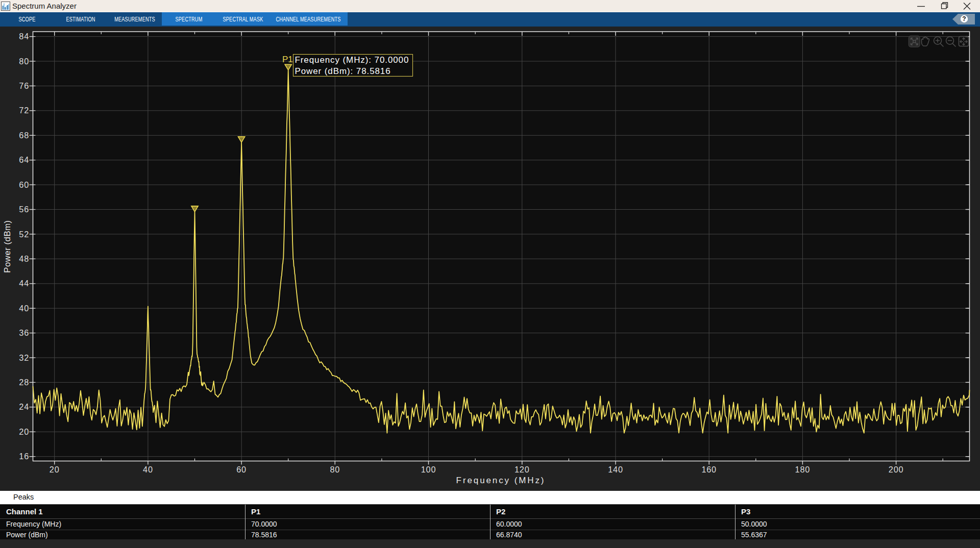  What do you see at coordinates (352, 60) in the screenshot?
I see `svg-text: Frequency (MHz): 70.0000` at bounding box center [352, 60].